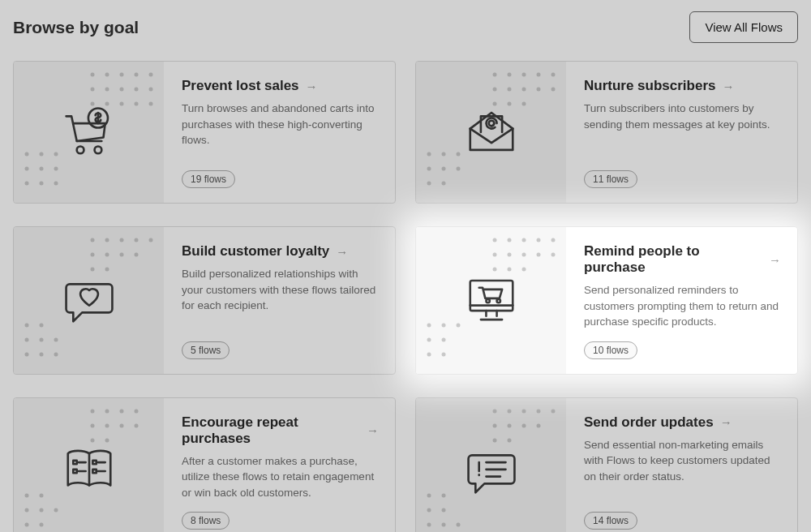 This screenshot has height=532, width=811. What do you see at coordinates (204, 132) in the screenshot?
I see `goal-card-prevent-lost-sales: Prevent lost sales → Turn browses and ab…` at bounding box center [204, 132].